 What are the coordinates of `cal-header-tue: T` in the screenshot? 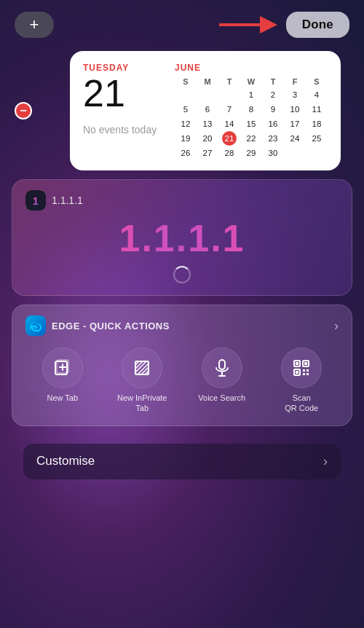 It's located at (229, 82).